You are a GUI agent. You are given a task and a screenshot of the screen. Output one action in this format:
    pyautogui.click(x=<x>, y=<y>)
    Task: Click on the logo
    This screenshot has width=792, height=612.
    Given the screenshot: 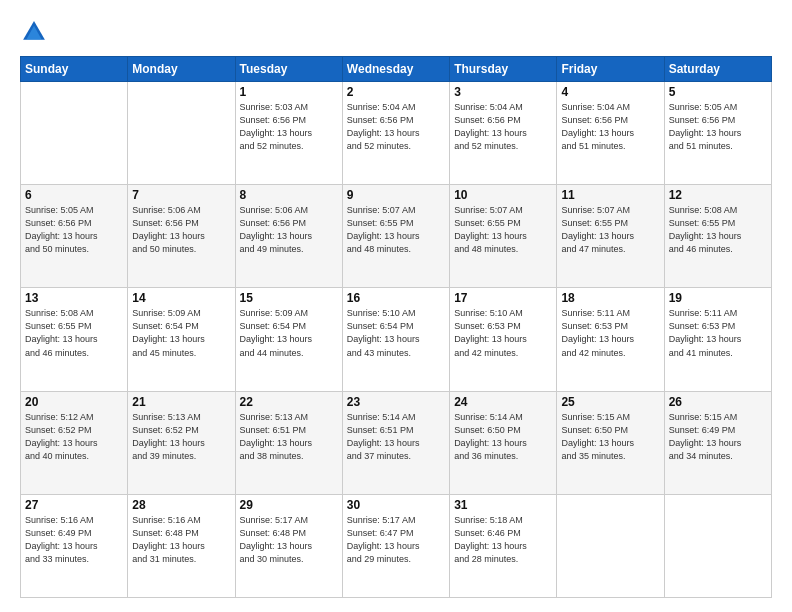 What is the action you would take?
    pyautogui.click(x=36, y=32)
    